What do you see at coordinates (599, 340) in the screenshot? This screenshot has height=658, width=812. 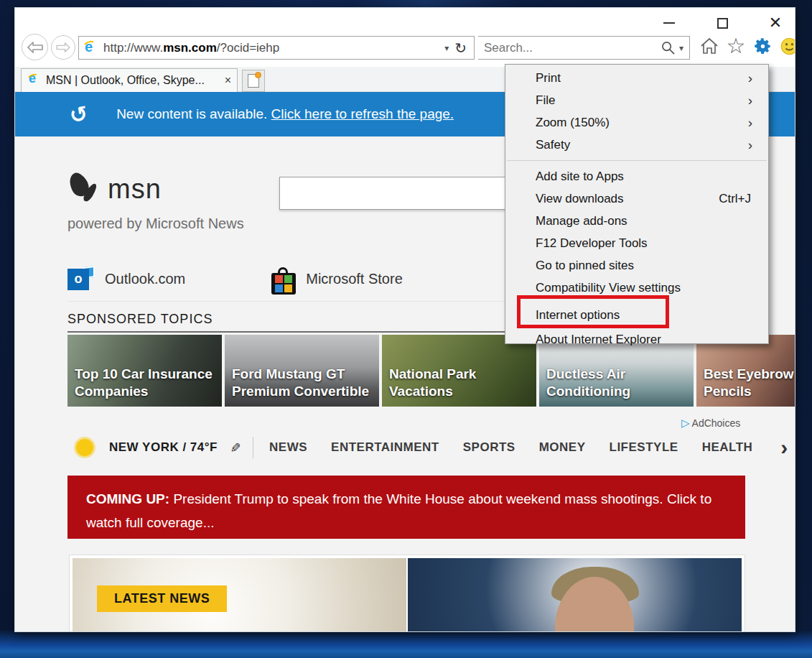 I see `menu-item-label: About Internet Explorer` at bounding box center [599, 340].